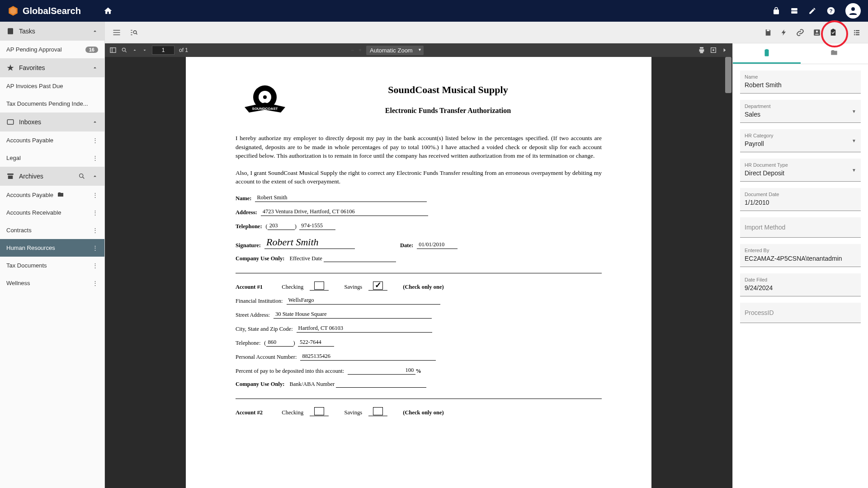  What do you see at coordinates (108, 11) in the screenshot?
I see `home-icon` at bounding box center [108, 11].